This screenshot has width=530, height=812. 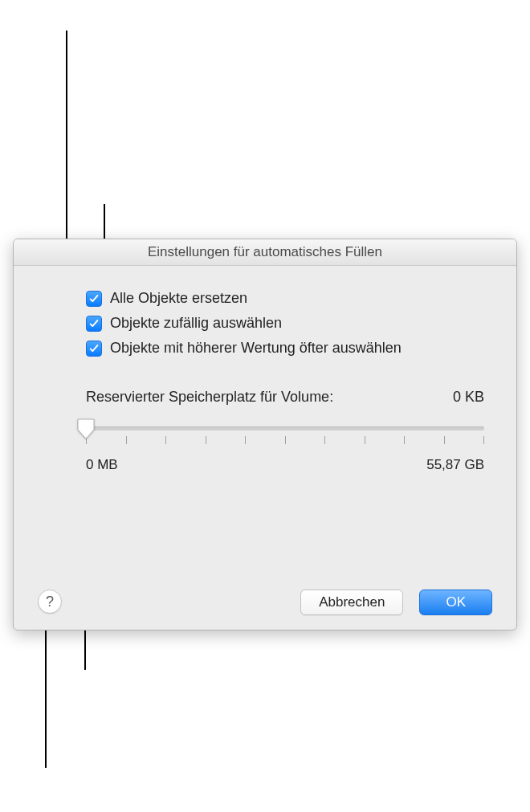 What do you see at coordinates (352, 602) in the screenshot?
I see `cancel-button: Abbrechen` at bounding box center [352, 602].